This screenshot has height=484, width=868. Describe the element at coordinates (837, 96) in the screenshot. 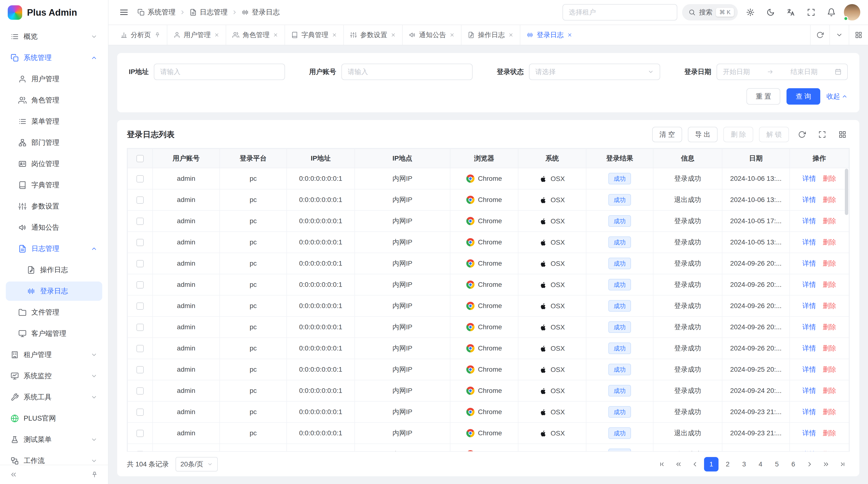

I see `collapse-filters-link: 收起` at that location.